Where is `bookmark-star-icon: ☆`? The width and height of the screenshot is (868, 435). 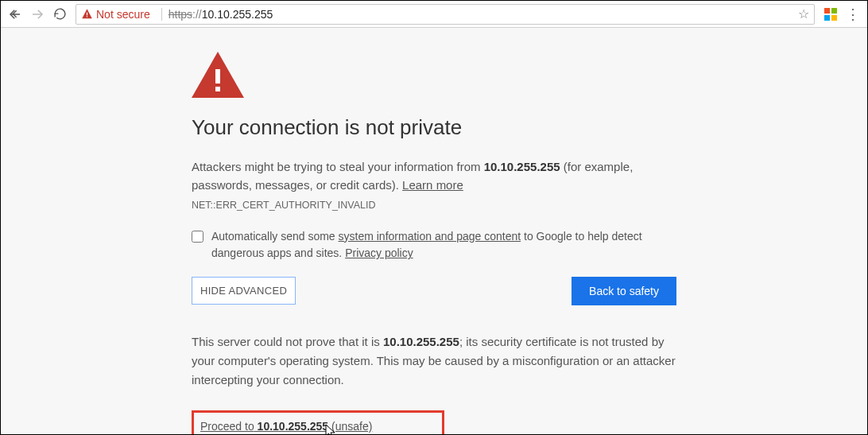 bookmark-star-icon: ☆ is located at coordinates (804, 14).